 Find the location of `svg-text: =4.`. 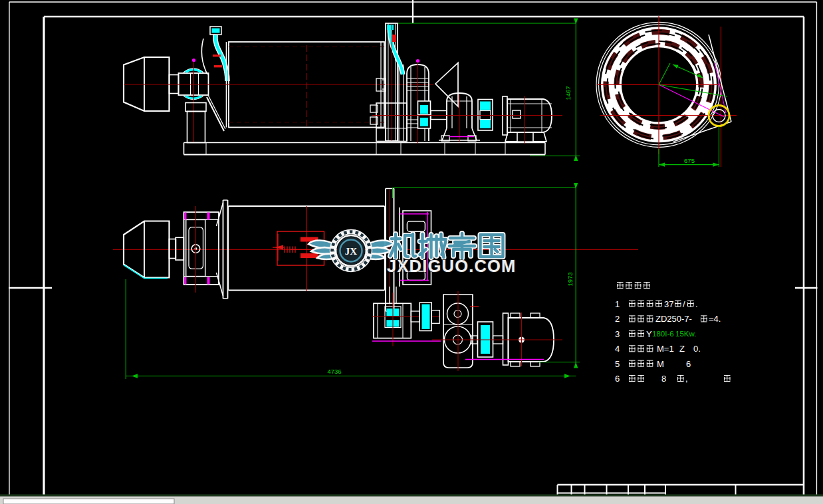

svg-text: =4. is located at coordinates (715, 319).